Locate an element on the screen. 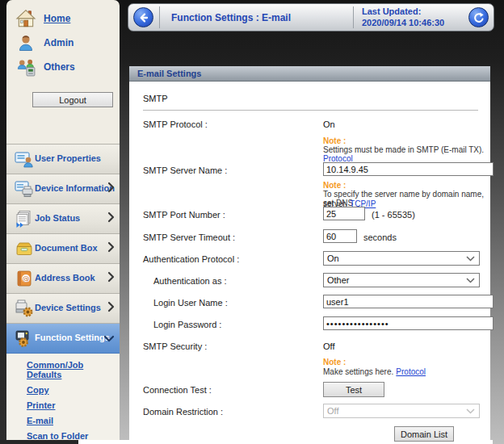 The height and width of the screenshot is (444, 504). login-password-label: Login Password : is located at coordinates (187, 325).